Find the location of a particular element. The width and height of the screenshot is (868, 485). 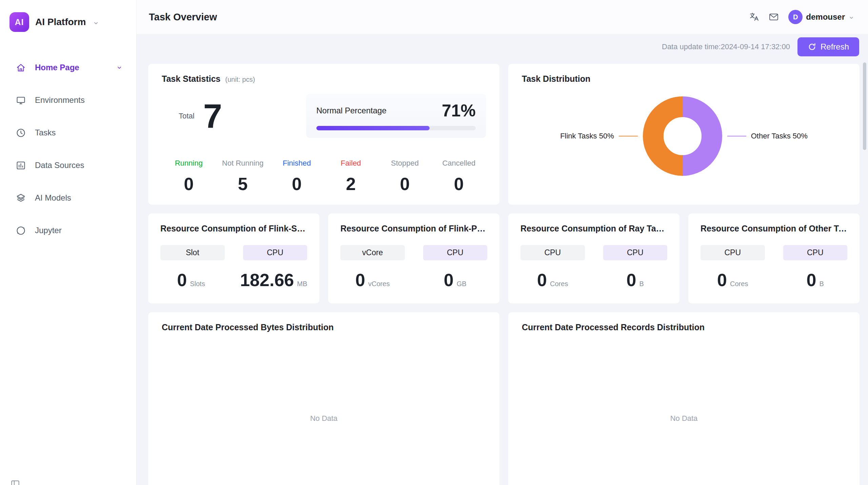

total-tasks: Total 7 is located at coordinates (192, 116).